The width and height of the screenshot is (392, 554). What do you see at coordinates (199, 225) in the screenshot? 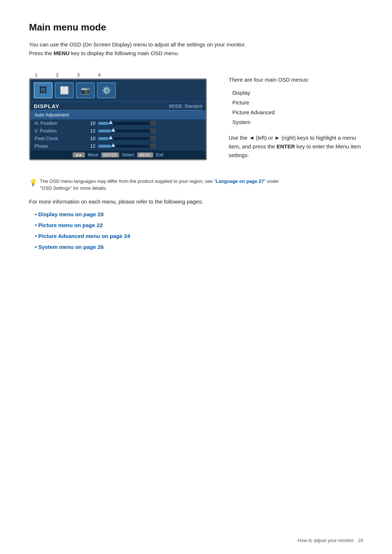
I see `link-picture-menu: Picture menu on page 22` at bounding box center [199, 225].